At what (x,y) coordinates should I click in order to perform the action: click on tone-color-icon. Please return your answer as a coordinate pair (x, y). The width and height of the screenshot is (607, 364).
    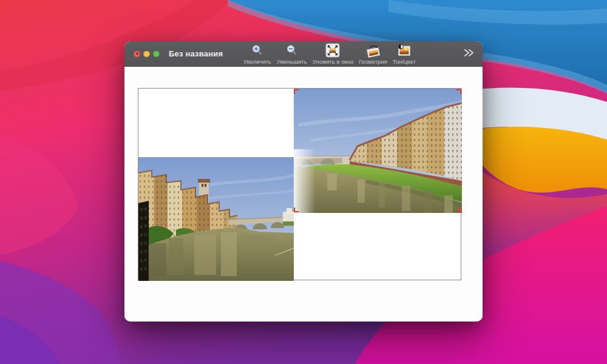
    Looking at the image, I should click on (404, 50).